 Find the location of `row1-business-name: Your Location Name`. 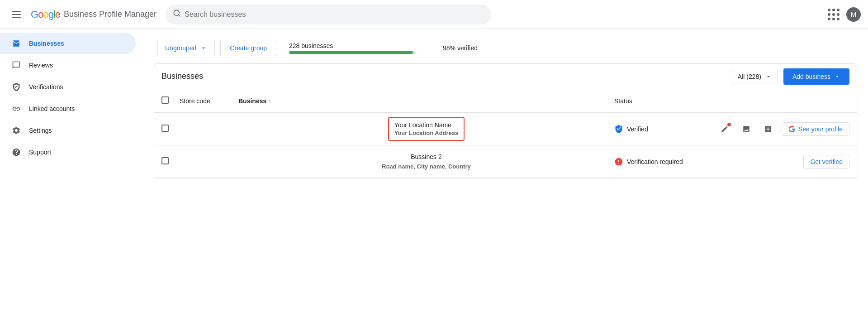

row1-business-name: Your Location Name is located at coordinates (427, 125).